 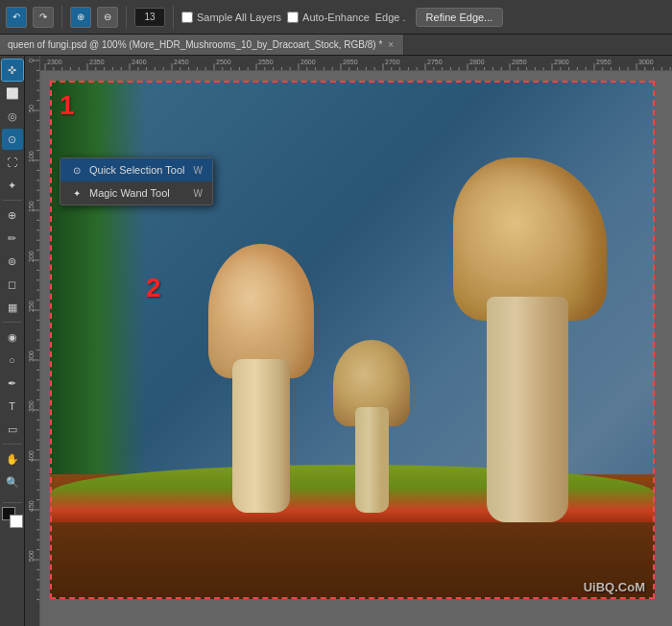 I want to click on brush-size-box: 13, so click(x=150, y=17).